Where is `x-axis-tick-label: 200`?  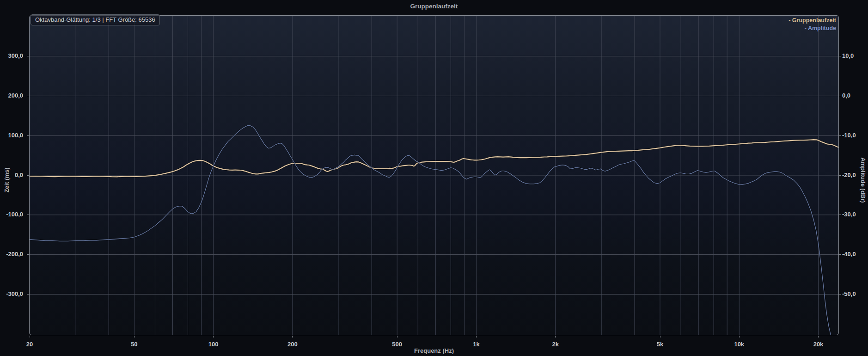
x-axis-tick-label: 200 is located at coordinates (293, 344).